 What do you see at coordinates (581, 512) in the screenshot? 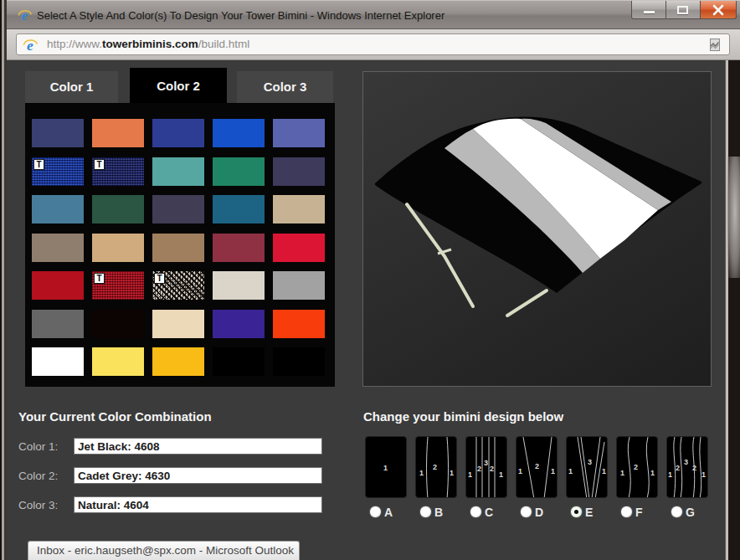
I see `design-radio-e: E` at bounding box center [581, 512].